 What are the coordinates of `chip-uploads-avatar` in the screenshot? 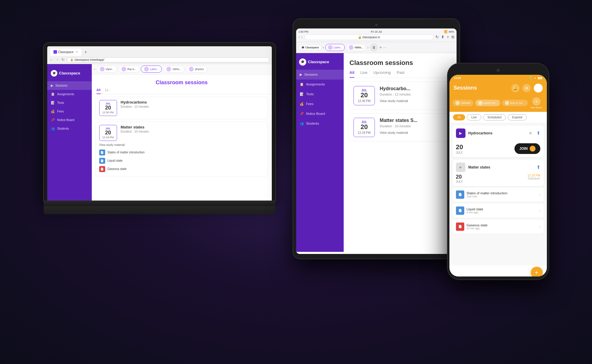 It's located at (457, 103).